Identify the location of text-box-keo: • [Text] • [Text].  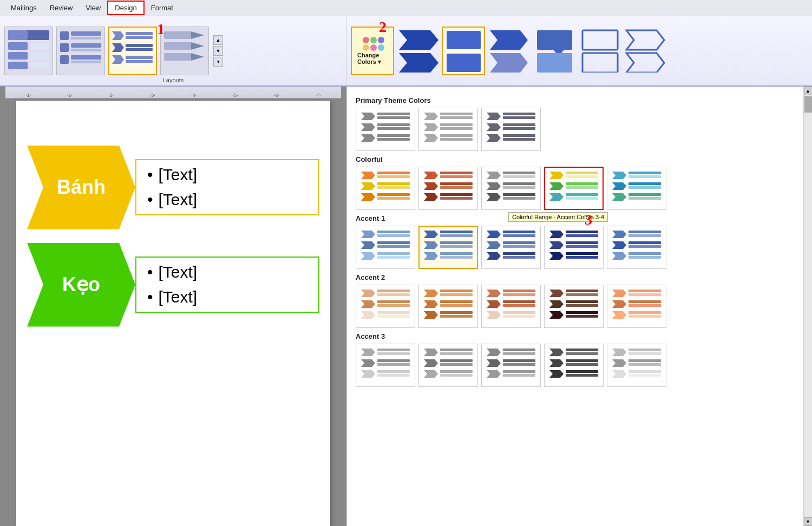
(227, 285).